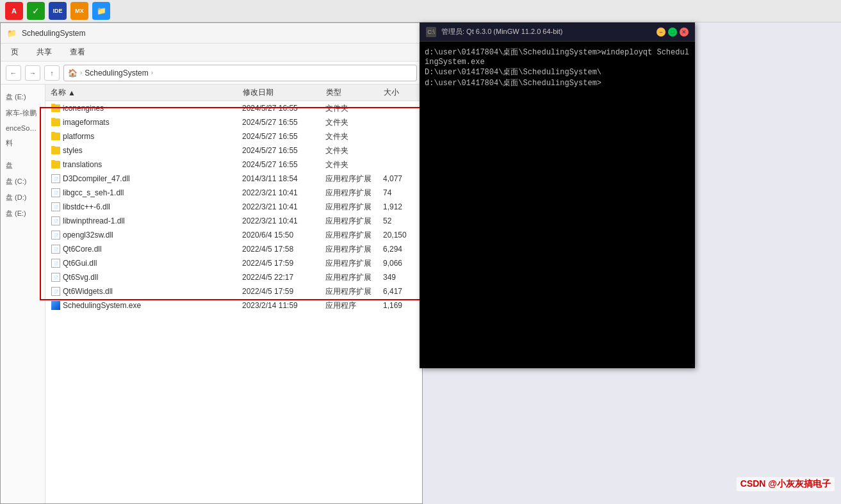 Image resolution: width=841 pixels, height=504 pixels. Describe the element at coordinates (144, 277) in the screenshot. I see `file-name-cell: 📄 Qt6Svg.dll` at that location.